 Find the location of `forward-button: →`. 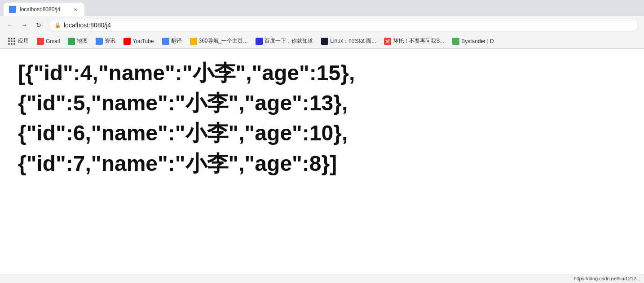

forward-button: → is located at coordinates (24, 25).